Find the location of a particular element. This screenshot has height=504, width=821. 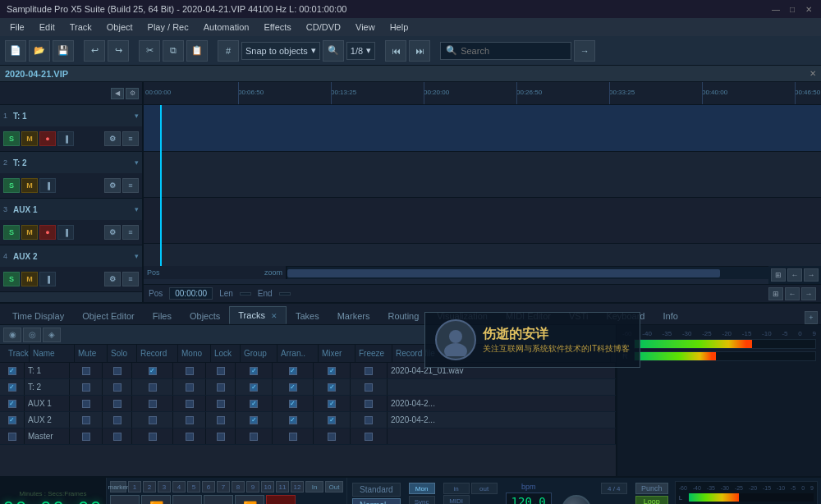

marker-4-btn: 4 is located at coordinates (179, 487).